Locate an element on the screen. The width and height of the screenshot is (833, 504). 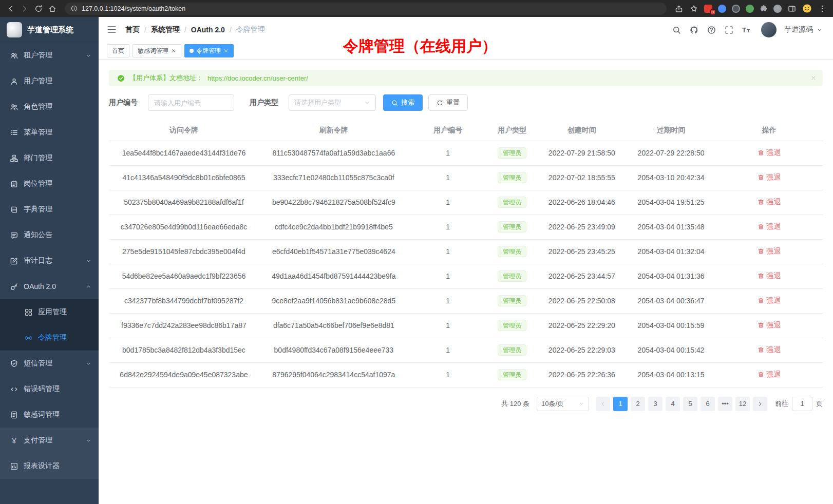
refresh-token-cell: 8796295f04064c2983414cc54af1097a is located at coordinates (334, 375).